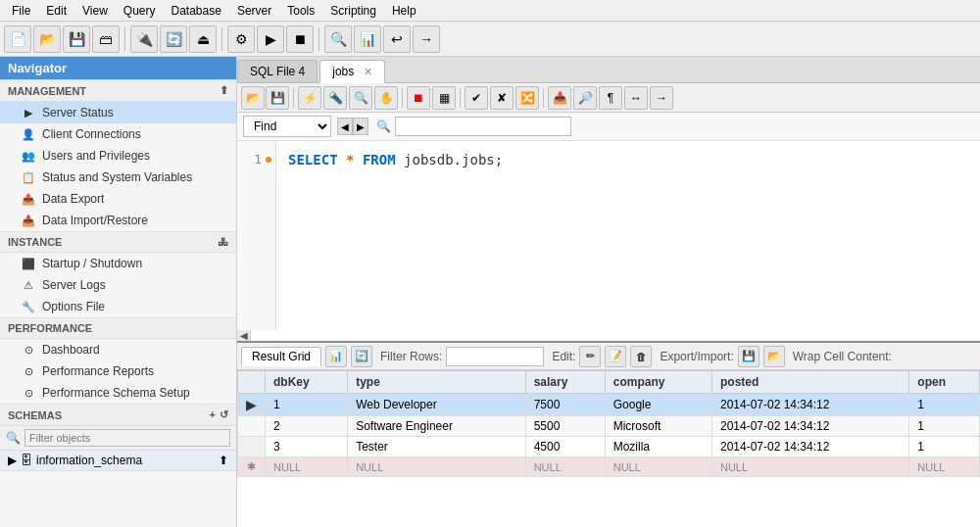 The height and width of the screenshot is (527, 980). What do you see at coordinates (18, 39) in the screenshot?
I see `new-file-button: 📄` at bounding box center [18, 39].